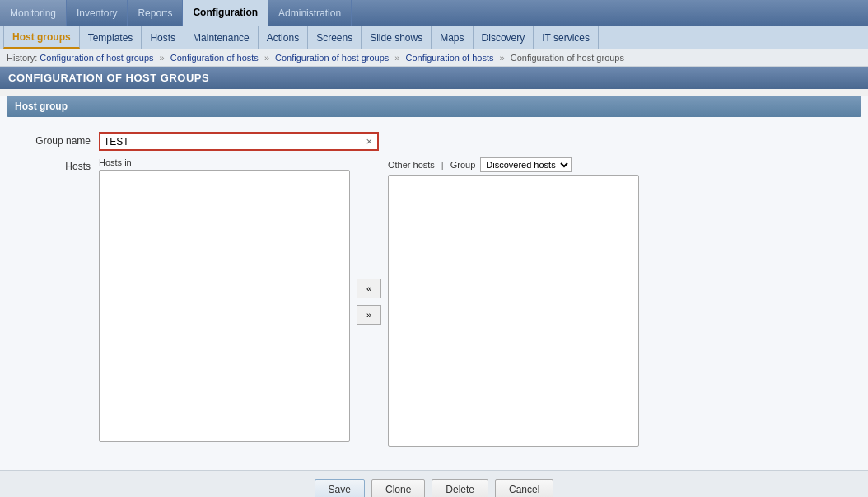 This screenshot has height=497, width=868. What do you see at coordinates (475, 142) in the screenshot?
I see `group-name-input-wrap: ×` at bounding box center [475, 142].